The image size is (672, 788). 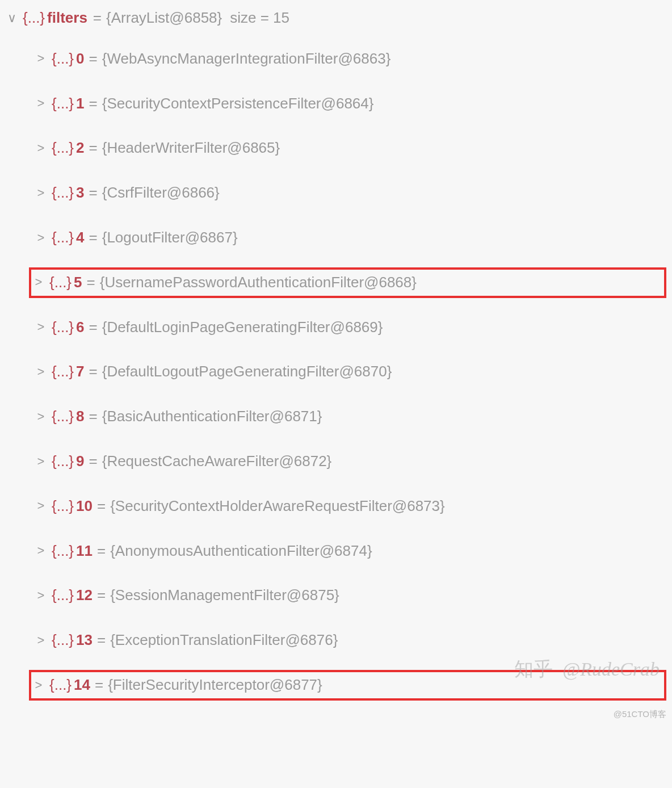 What do you see at coordinates (224, 640) in the screenshot?
I see `item-value: {ExceptionTranslationFilter@6876}` at bounding box center [224, 640].